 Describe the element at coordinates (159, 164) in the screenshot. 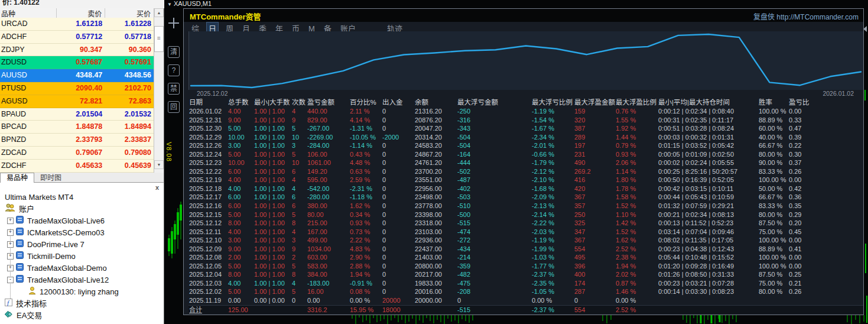

I see `scroll-down-icon: ▼` at that location.